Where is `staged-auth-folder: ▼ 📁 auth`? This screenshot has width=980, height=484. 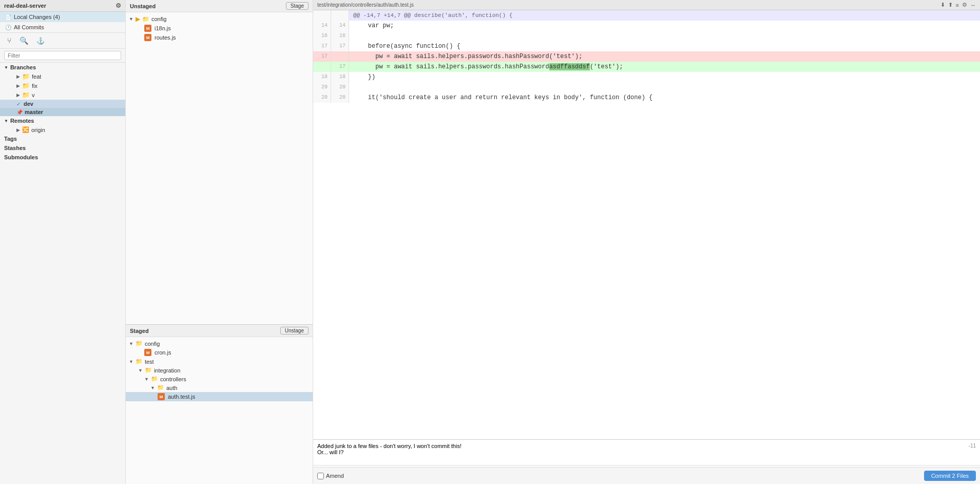
staged-auth-folder: ▼ 📁 auth is located at coordinates (219, 387).